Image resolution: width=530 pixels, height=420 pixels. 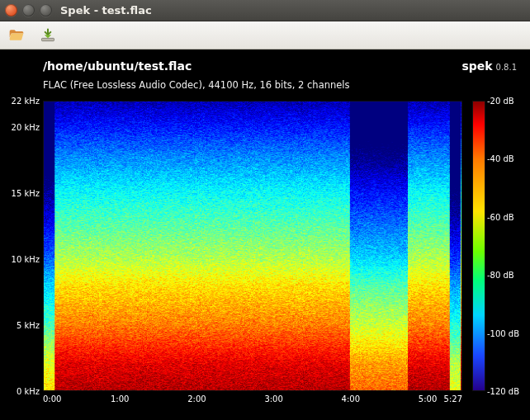 I want to click on x-tick: 5:00, so click(x=428, y=399).